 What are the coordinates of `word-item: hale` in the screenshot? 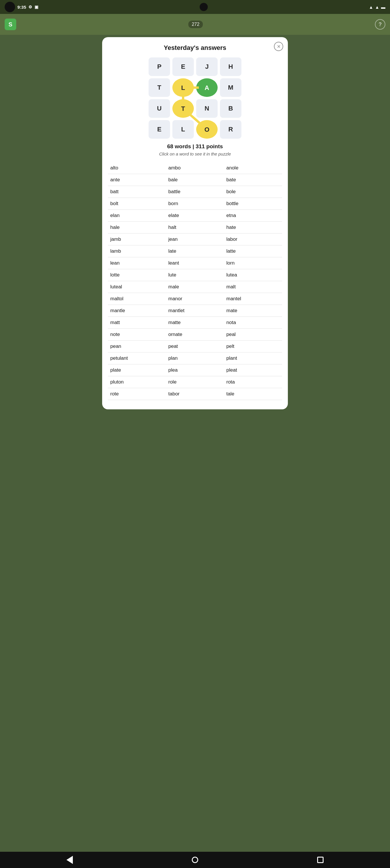 It's located at (137, 228).